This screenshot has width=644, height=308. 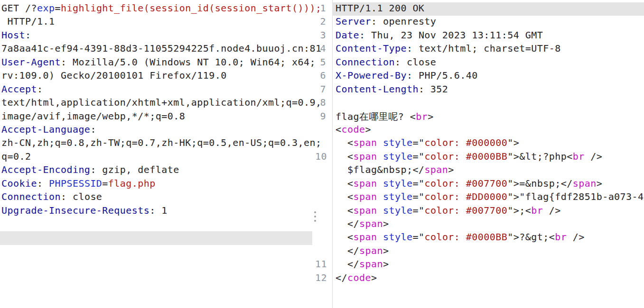 What do you see at coordinates (19, 8) in the screenshot?
I see `syntax-token: GET /?` at bounding box center [19, 8].